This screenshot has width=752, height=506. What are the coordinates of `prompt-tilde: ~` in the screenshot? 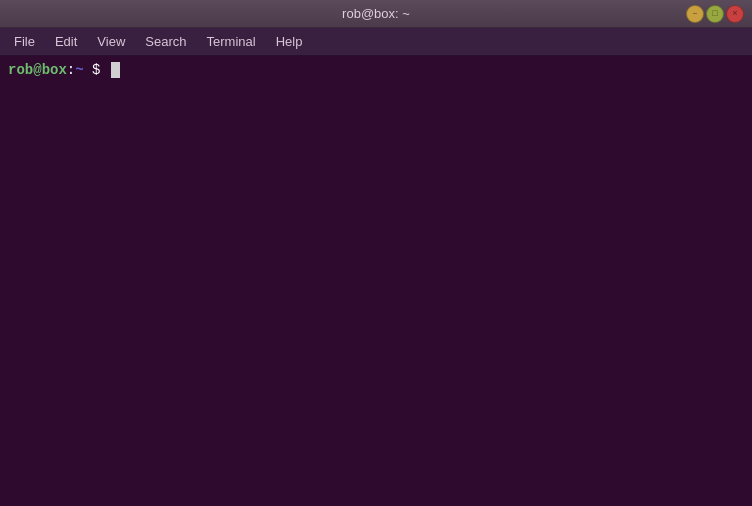 It's located at (79, 70).